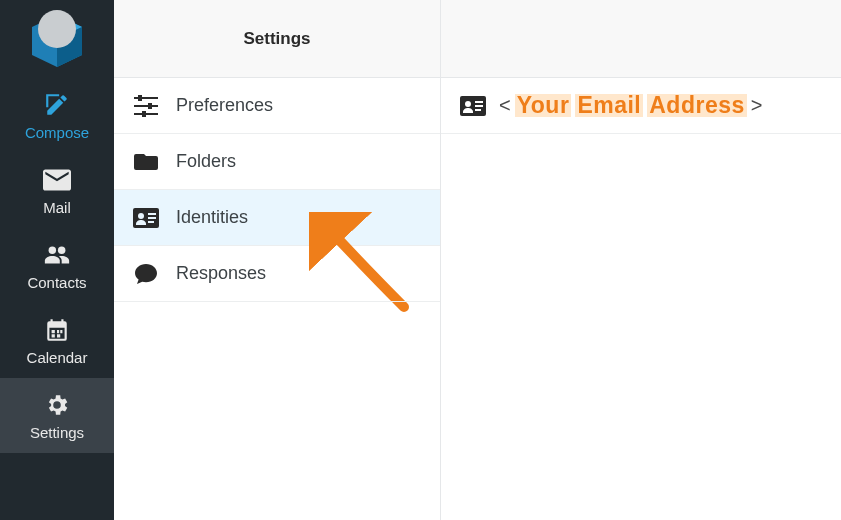 This screenshot has height=520, width=841. I want to click on settings-item-responses: Responses, so click(277, 274).